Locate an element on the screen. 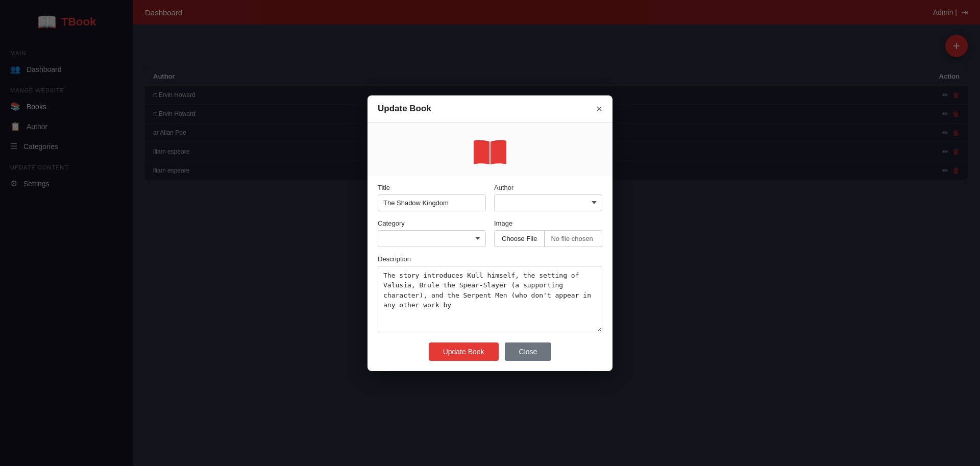 This screenshot has width=980, height=466. form-row-title-author: Title Author is located at coordinates (490, 198).